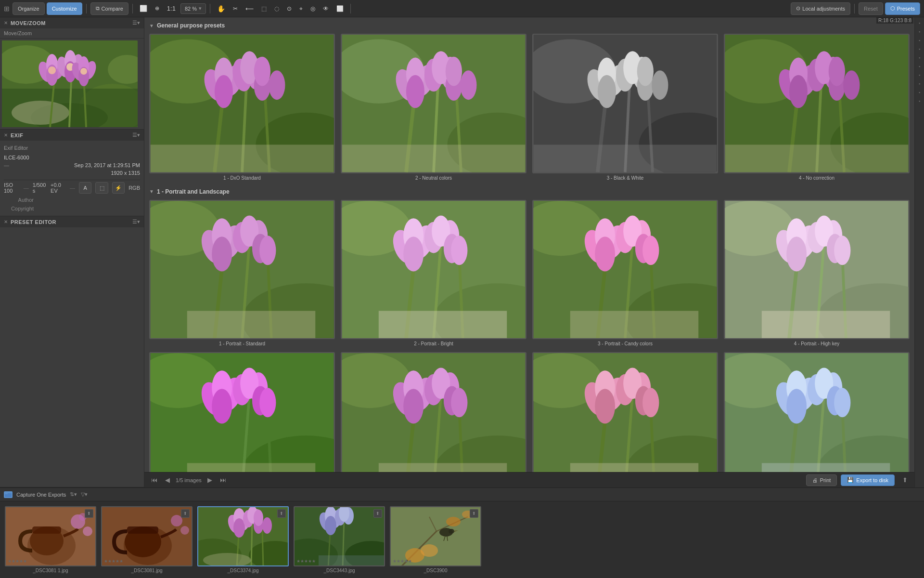 The width and height of the screenshot is (924, 578). I want to click on healing-tool-button: ⌖, so click(301, 9).